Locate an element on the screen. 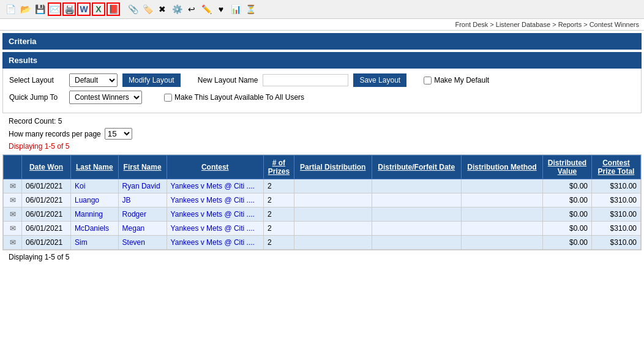 The height and width of the screenshot is (352, 644). settings-icon: ⚙️ is located at coordinates (177, 9).